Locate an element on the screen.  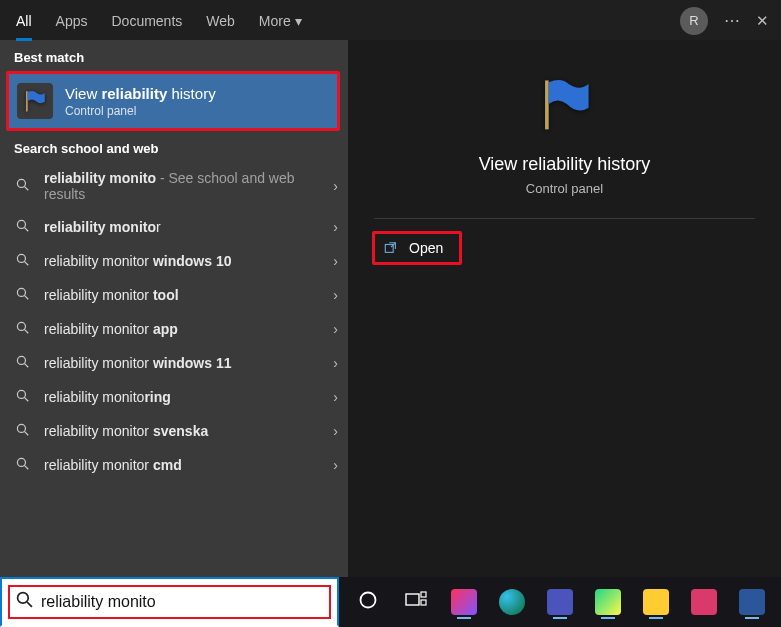
web-suggestion: reliability monitor windows 11› is located at coordinates (174, 363).